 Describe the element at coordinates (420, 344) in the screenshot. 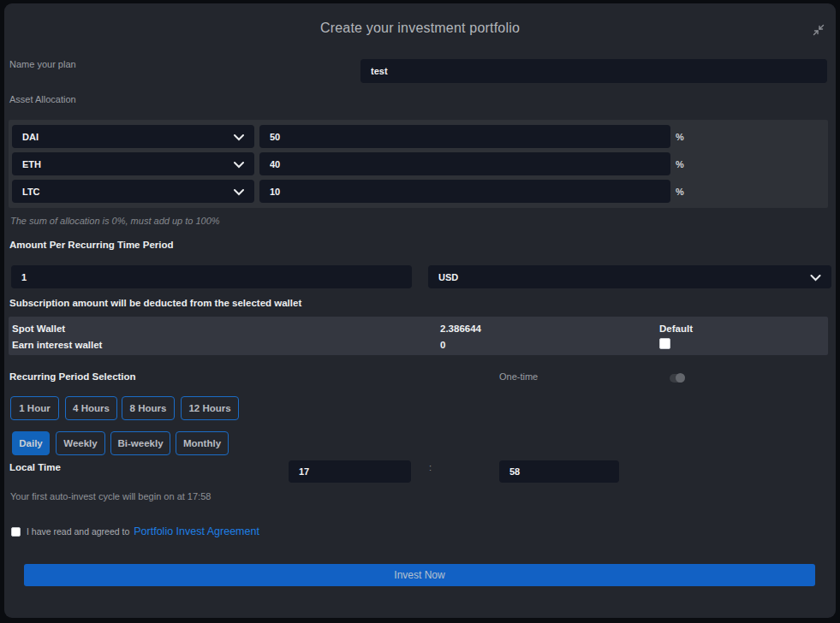

I see `wallet-row-earn: Earn interest wallet 0` at that location.